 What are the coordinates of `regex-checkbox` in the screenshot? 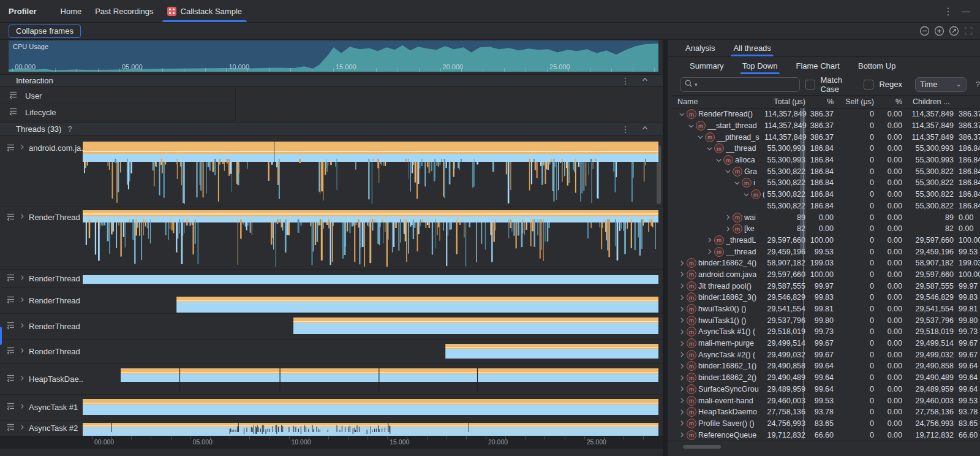 It's located at (869, 85).